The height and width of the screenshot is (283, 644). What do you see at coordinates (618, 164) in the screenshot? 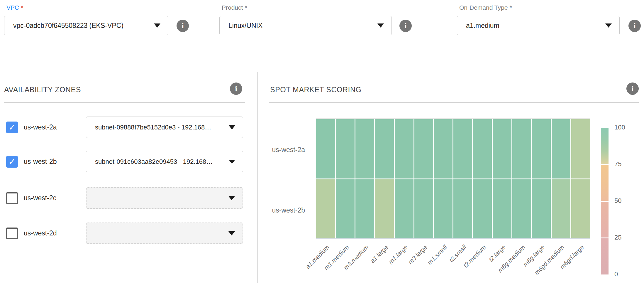
I see `colorbar-tick-label: 75` at bounding box center [618, 164].